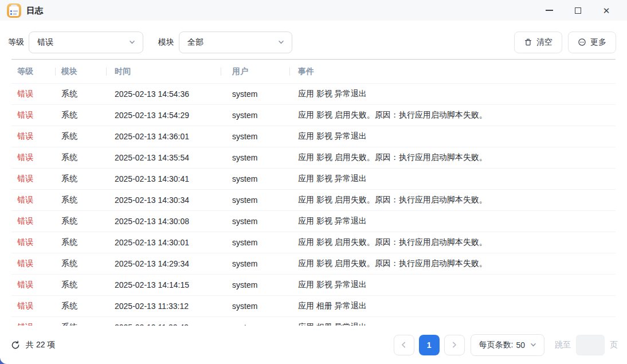 This screenshot has height=364, width=627. I want to click on log-time-cell: 2025-02-13 14:30:08, so click(163, 221).